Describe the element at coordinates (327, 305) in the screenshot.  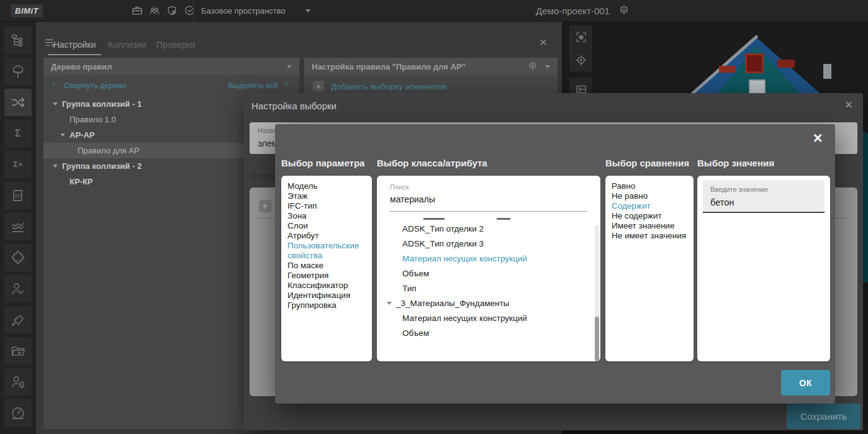
I see `list-item: Группировка` at that location.